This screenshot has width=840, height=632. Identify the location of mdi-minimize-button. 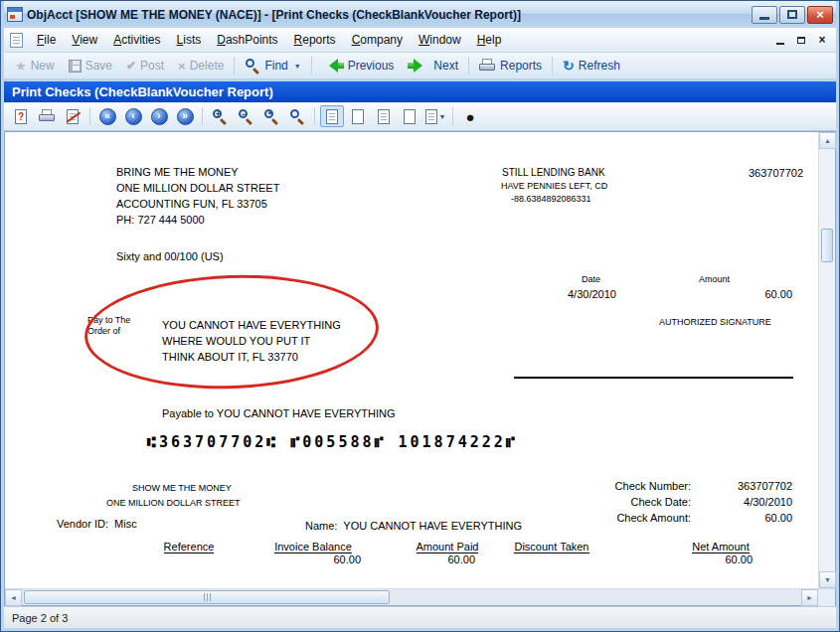
(780, 40).